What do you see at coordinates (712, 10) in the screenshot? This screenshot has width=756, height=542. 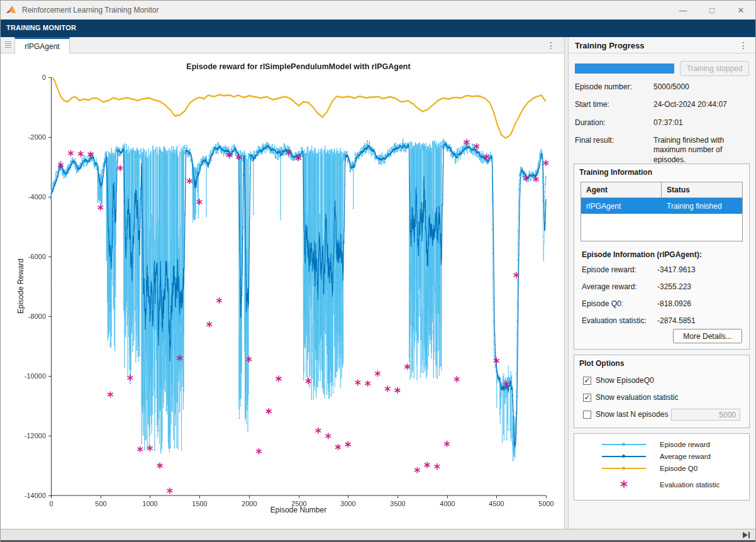 I see `maximize-button: □` at bounding box center [712, 10].